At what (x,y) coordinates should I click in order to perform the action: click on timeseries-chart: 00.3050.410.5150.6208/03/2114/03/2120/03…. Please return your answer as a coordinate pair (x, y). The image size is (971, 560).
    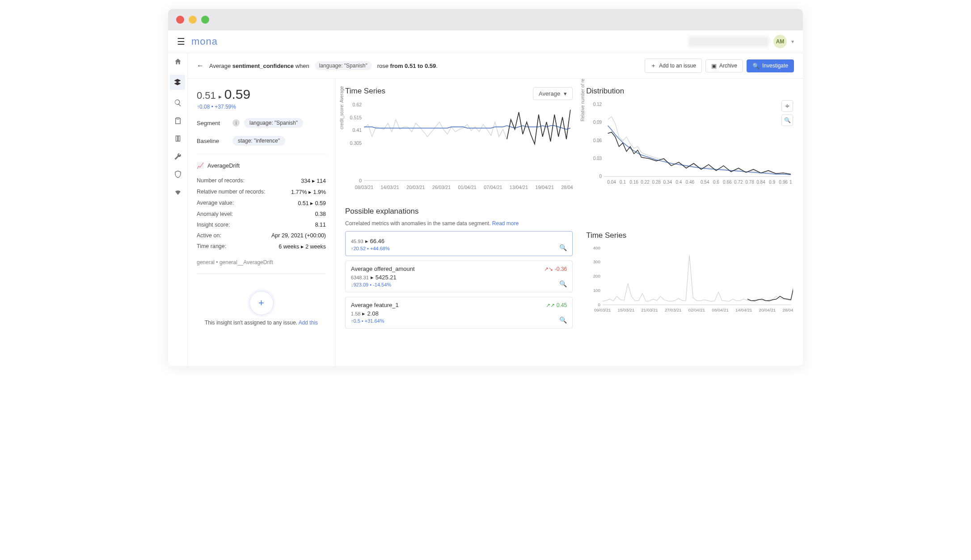
    Looking at the image, I should click on (459, 147).